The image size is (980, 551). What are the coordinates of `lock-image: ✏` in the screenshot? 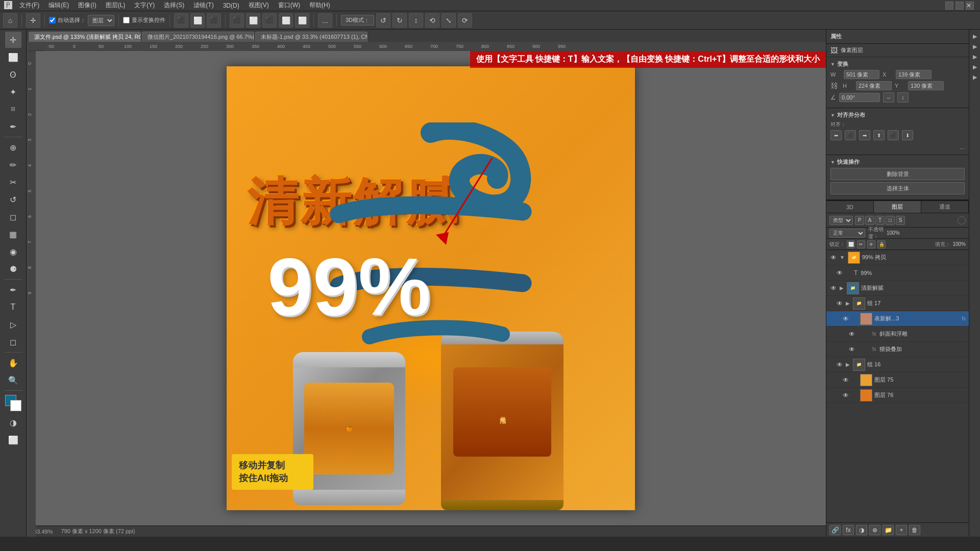 It's located at (861, 244).